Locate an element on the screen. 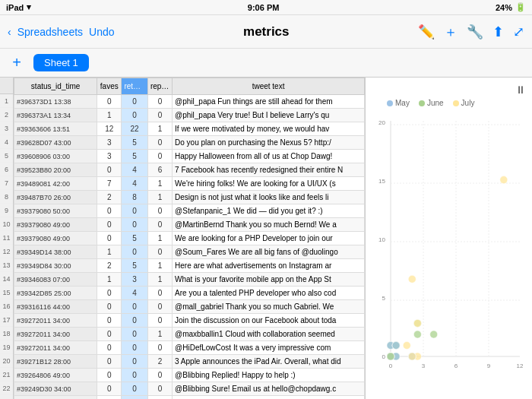 Image resolution: width=532 pixels, height=399 pixels. cell-tweet-text: 7 Facebook has recently redesigned their… is located at coordinates (269, 170).